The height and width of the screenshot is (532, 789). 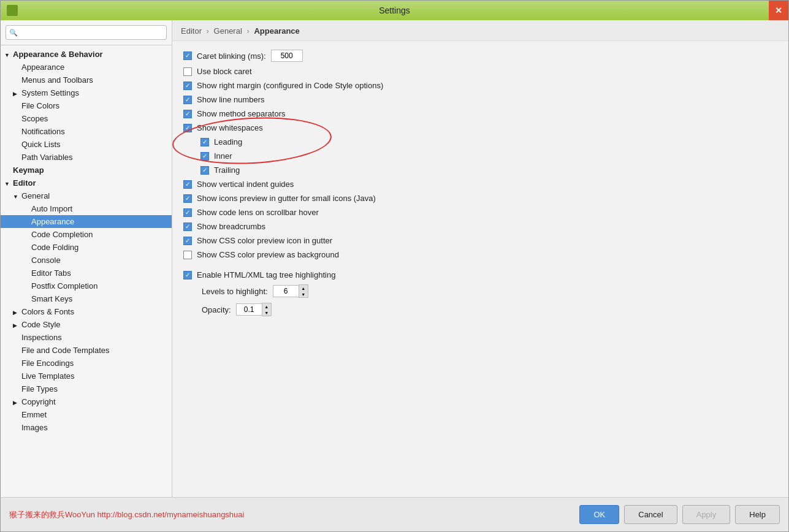 What do you see at coordinates (86, 196) in the screenshot?
I see `sidebar-item-general: ▼General` at bounding box center [86, 196].